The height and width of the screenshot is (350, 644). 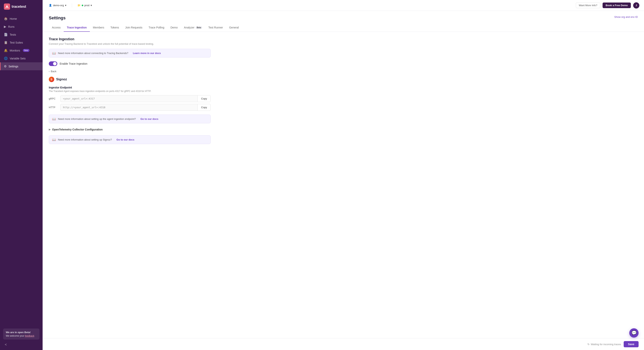 What do you see at coordinates (16, 42) in the screenshot?
I see `sidebar-item-label: Test Suites` at bounding box center [16, 42].